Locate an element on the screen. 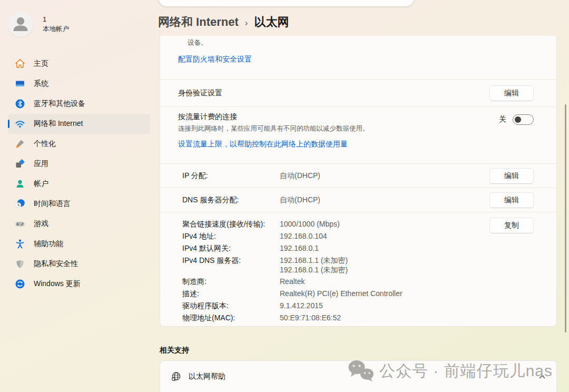 The width and height of the screenshot is (569, 392). related-support-card: 以太网帮助 is located at coordinates (358, 376).